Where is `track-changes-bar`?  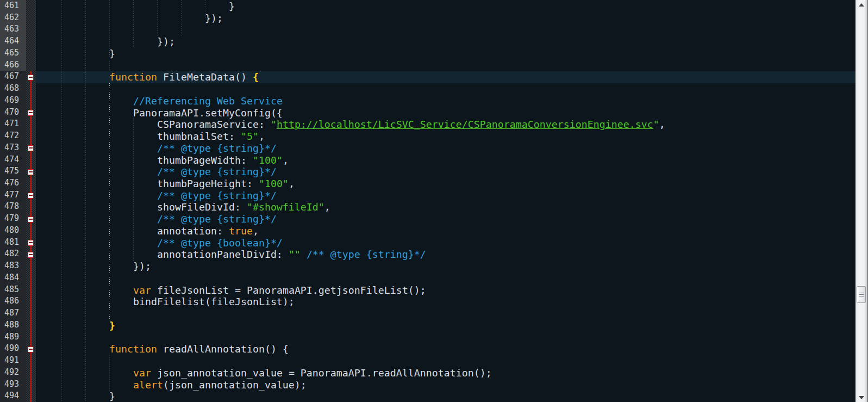
track-changes-bar is located at coordinates (31, 237).